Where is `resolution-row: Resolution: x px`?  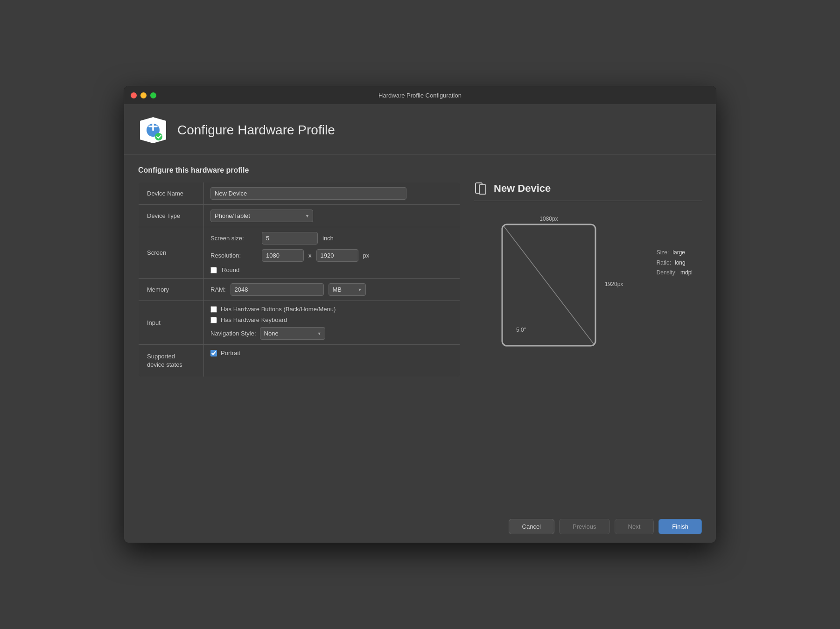 resolution-row: Resolution: x px is located at coordinates (332, 256).